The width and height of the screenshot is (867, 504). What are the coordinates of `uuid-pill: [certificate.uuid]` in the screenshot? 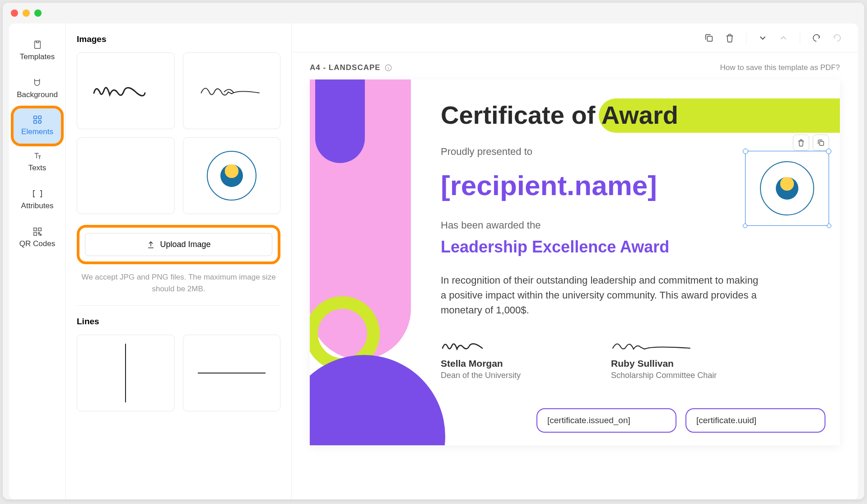 It's located at (755, 420).